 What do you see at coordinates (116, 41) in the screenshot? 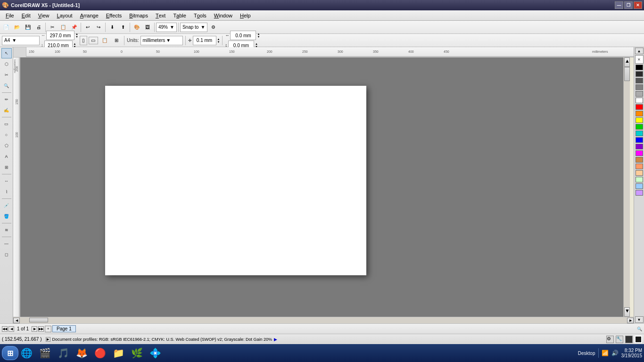
I see `page-layout-btn: ⊞` at bounding box center [116, 41].